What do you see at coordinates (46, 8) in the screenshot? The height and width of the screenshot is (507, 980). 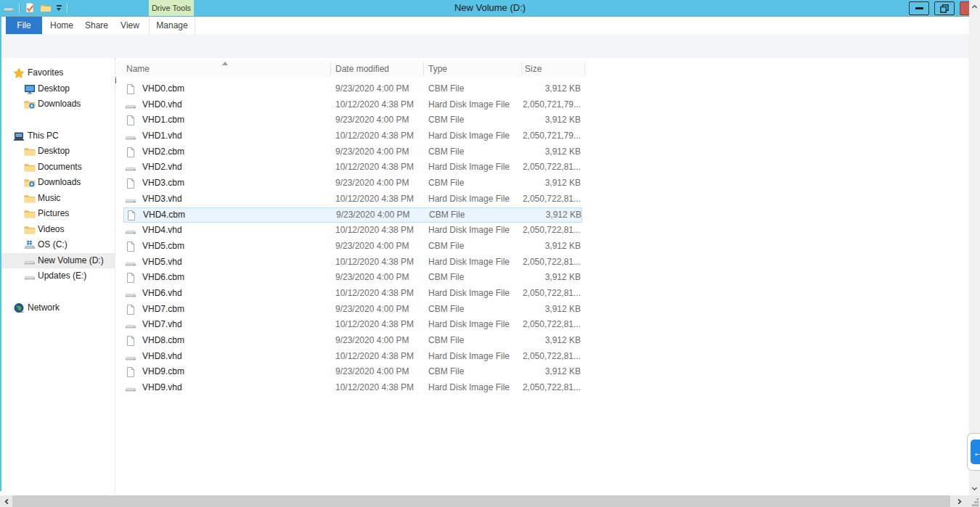 I see `new-folder-icon` at bounding box center [46, 8].